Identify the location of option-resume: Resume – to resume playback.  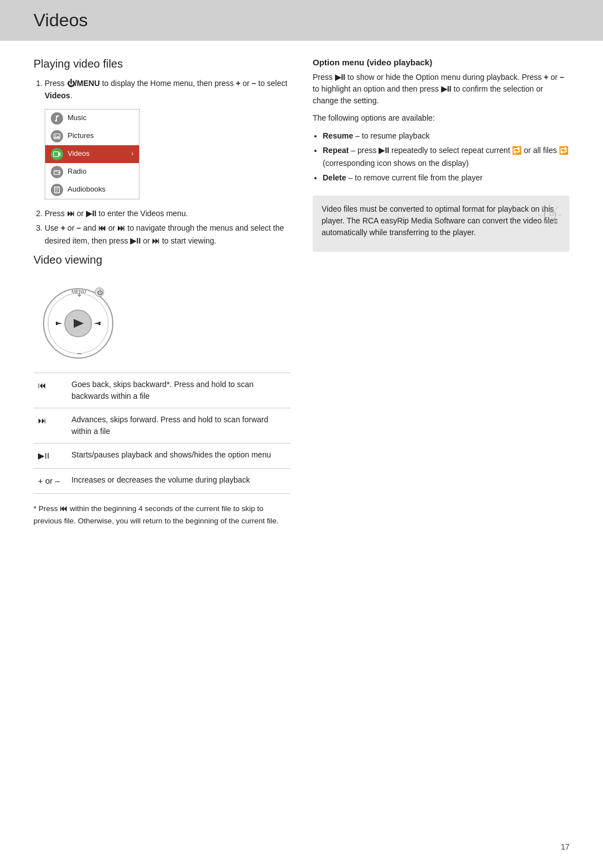
(446, 136).